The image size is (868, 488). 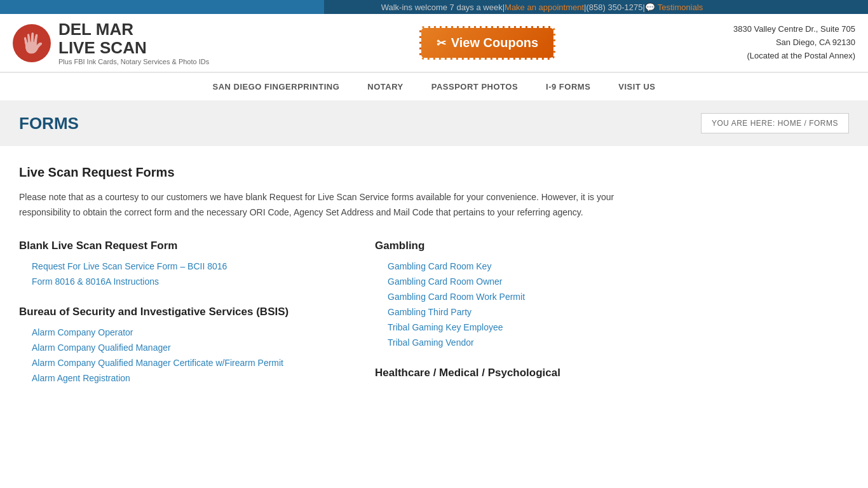 I want to click on nav-visit: VISIT US, so click(x=637, y=86).